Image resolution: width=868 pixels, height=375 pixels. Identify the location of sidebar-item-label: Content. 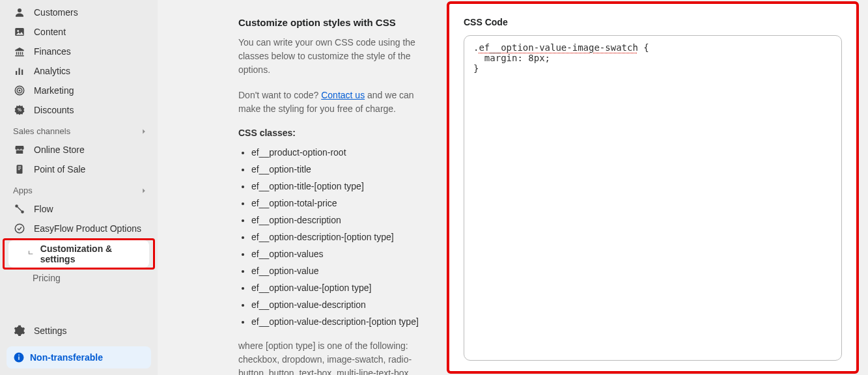
(49, 32).